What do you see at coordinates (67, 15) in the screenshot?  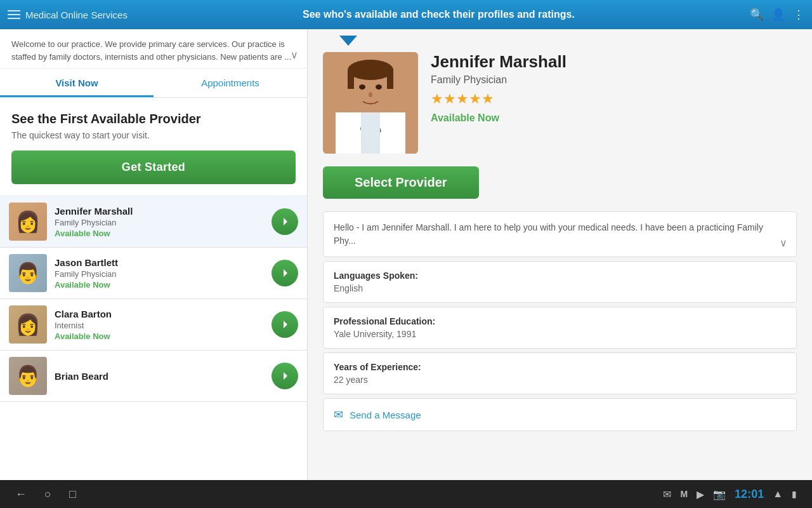 I see `top-bar-left: Medical Online Services` at bounding box center [67, 15].